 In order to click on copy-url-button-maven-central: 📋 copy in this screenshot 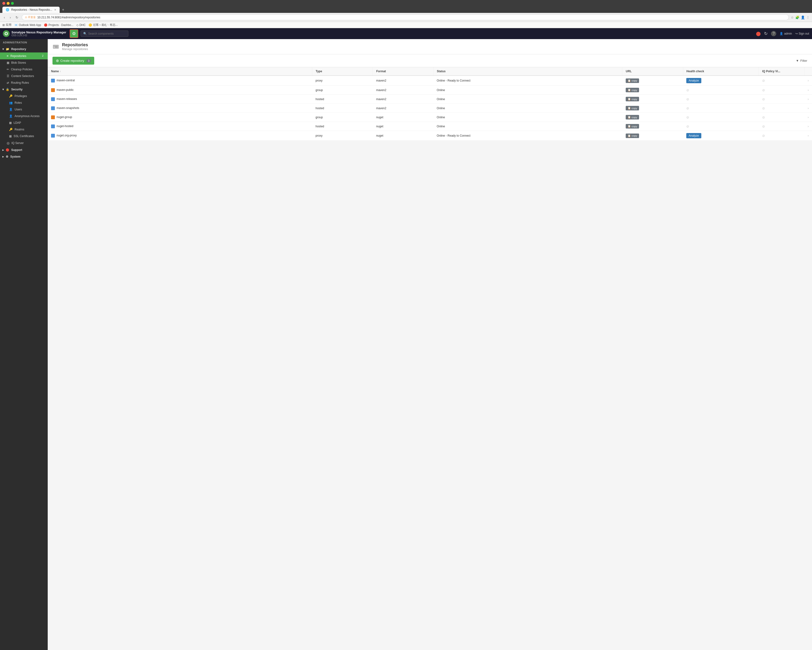, I will do `click(632, 81)`.